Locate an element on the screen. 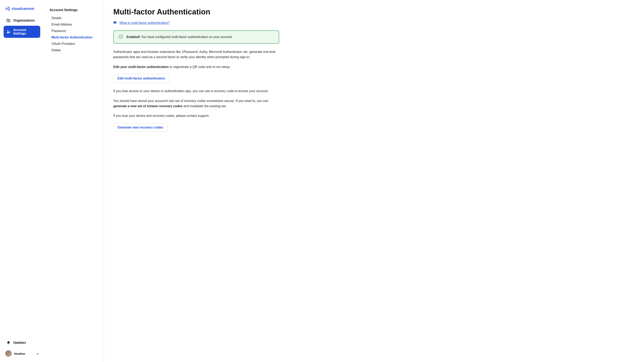 This screenshot has height=362, width=644. check-circle-icon is located at coordinates (121, 37).